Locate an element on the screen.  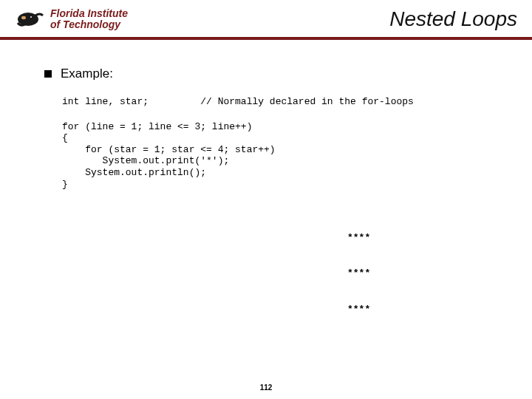
page-title: Nested Loops is located at coordinates (454, 19).